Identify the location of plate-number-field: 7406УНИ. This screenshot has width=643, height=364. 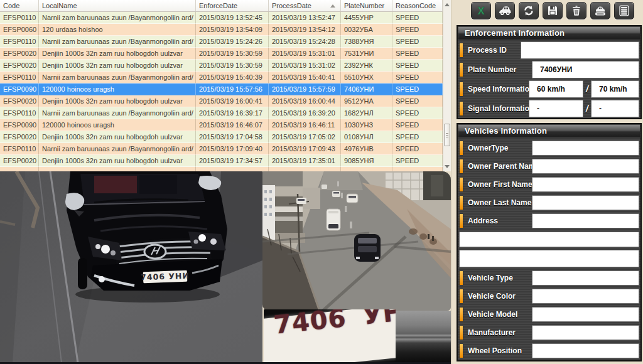
(585, 70).